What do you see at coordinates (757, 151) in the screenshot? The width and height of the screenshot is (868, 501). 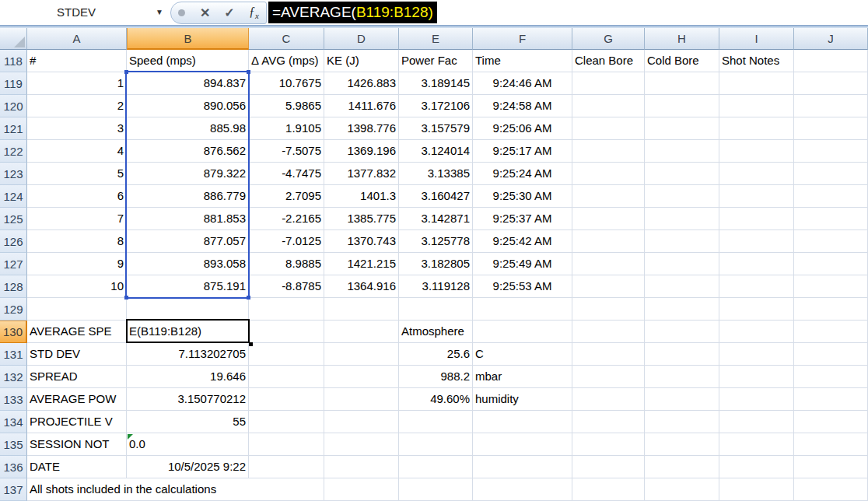 I see `cell-I122` at bounding box center [757, 151].